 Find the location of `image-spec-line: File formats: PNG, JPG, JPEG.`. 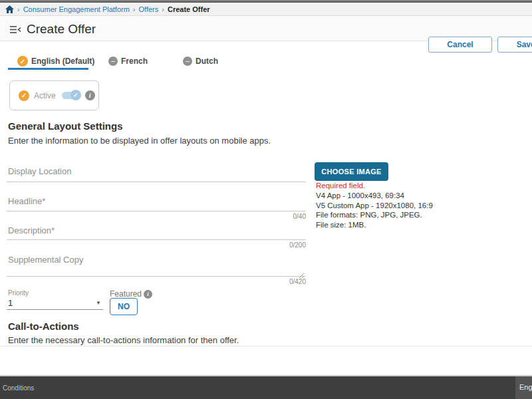

image-spec-line: File formats: PNG, JPG, JPEG. is located at coordinates (374, 215).